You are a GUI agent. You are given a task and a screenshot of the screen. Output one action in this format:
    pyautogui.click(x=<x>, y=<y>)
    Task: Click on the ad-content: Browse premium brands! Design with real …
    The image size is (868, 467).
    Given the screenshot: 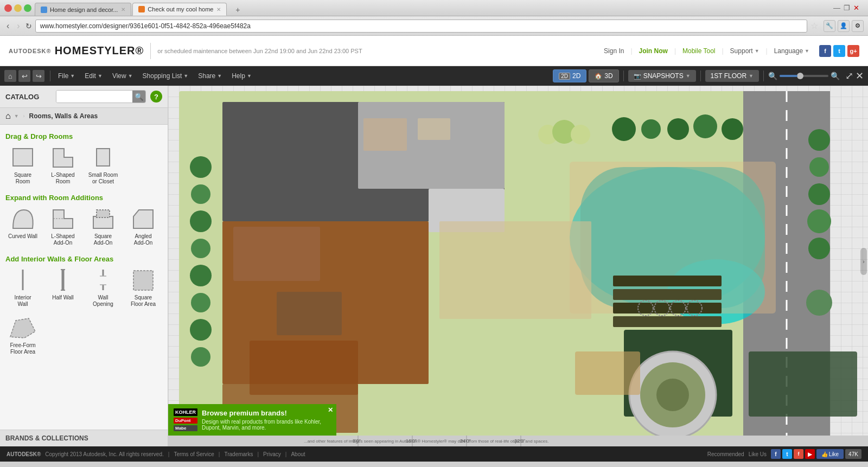 What is the action you would take?
    pyautogui.click(x=266, y=420)
    